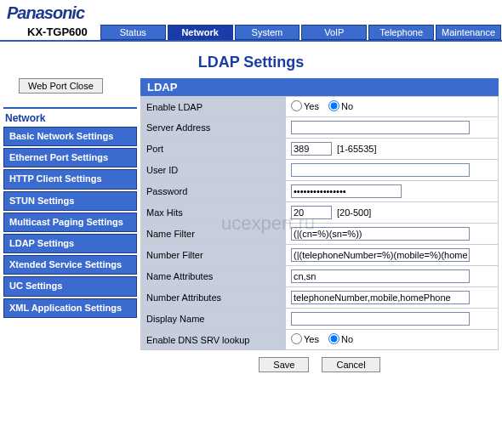  What do you see at coordinates (61, 86) in the screenshot?
I see `web-port-close-button: Web Port Close` at bounding box center [61, 86].